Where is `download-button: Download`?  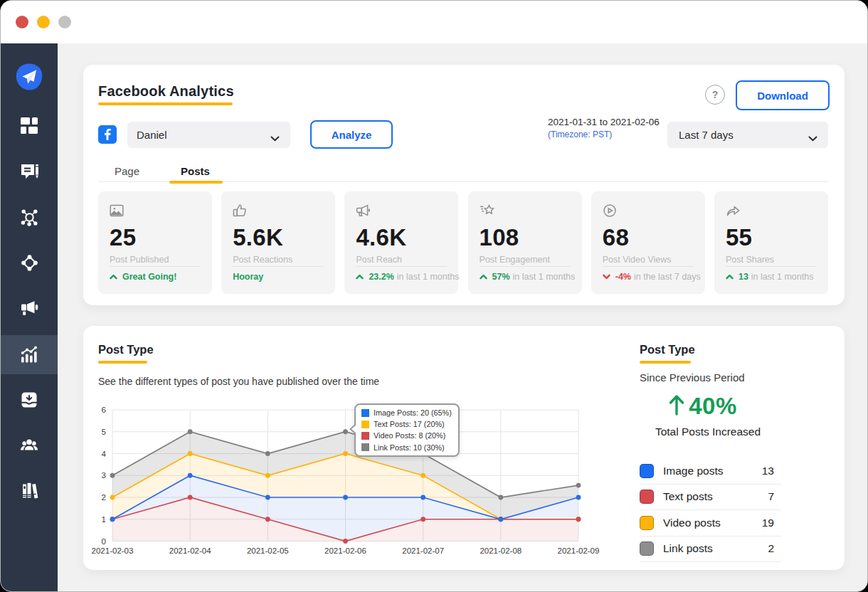 download-button: Download is located at coordinates (783, 95).